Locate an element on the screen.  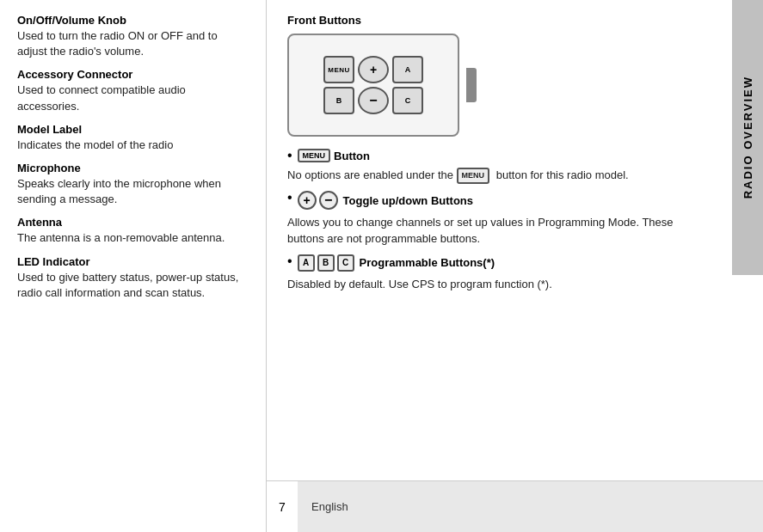
desc-microphone: Speaks clearly into the microphone when … is located at coordinates (132, 192).